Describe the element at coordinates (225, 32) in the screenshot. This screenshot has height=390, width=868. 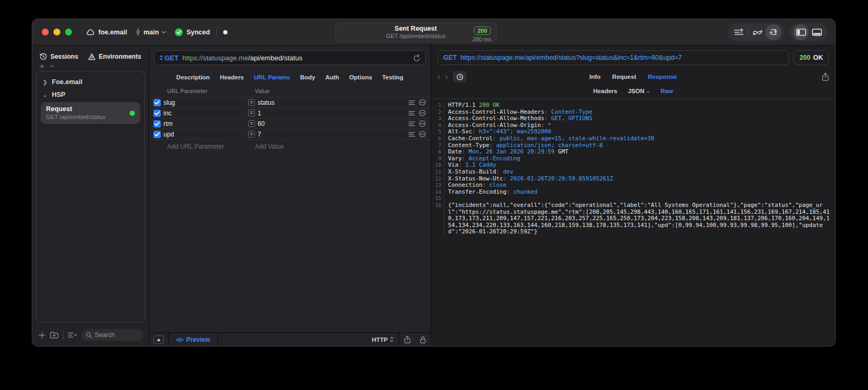
I see `unsaved-indicator-dot` at that location.